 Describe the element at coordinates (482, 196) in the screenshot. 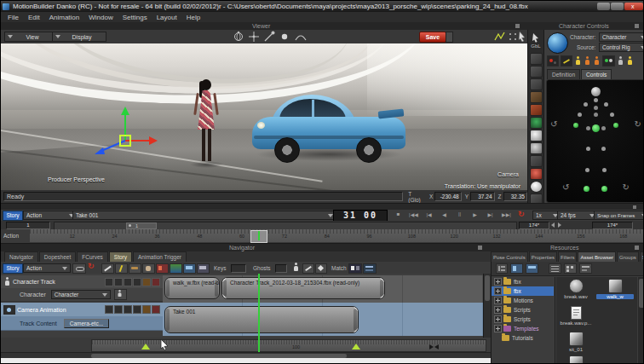

I see `y-value-field: 37.24` at that location.